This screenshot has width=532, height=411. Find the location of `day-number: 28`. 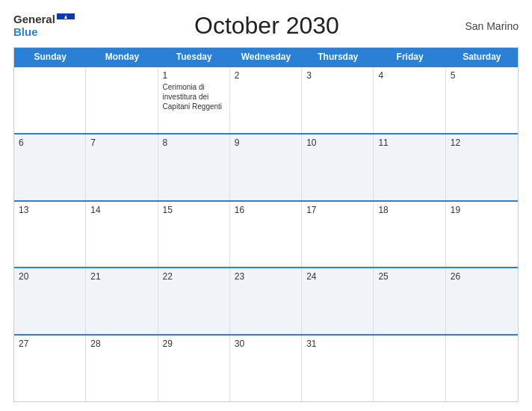

day-number: 28 is located at coordinates (121, 344).